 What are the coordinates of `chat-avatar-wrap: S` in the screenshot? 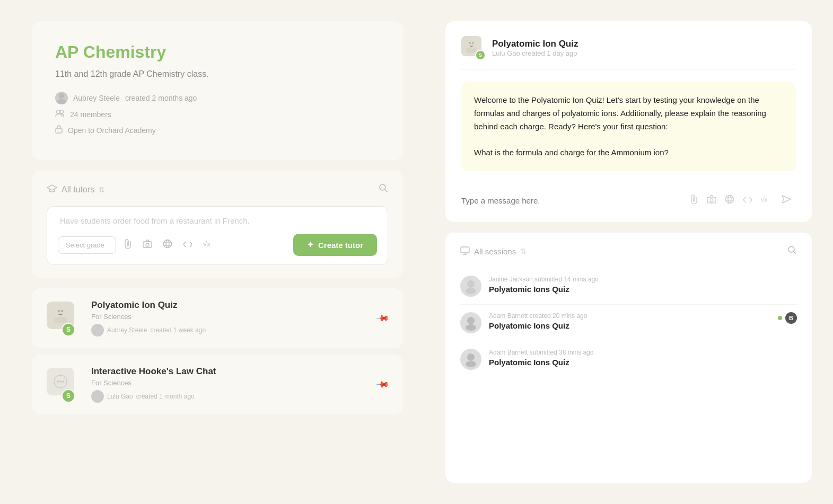 It's located at (473, 48).